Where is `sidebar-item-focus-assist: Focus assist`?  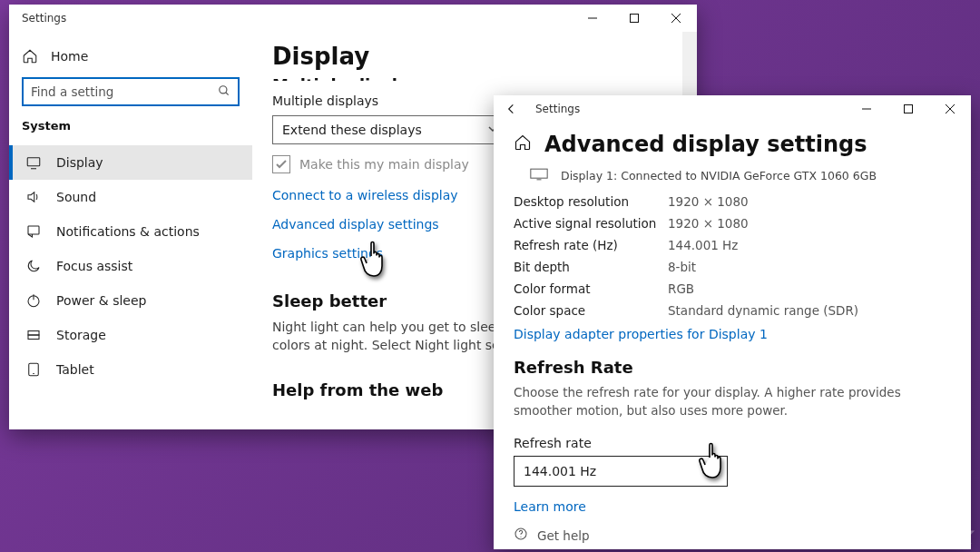
sidebar-item-focus-assist: Focus assist is located at coordinates (131, 266).